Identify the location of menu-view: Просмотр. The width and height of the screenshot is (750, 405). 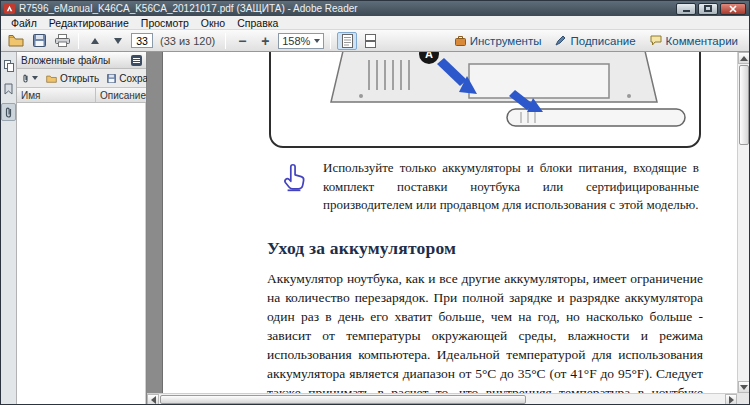
(165, 23).